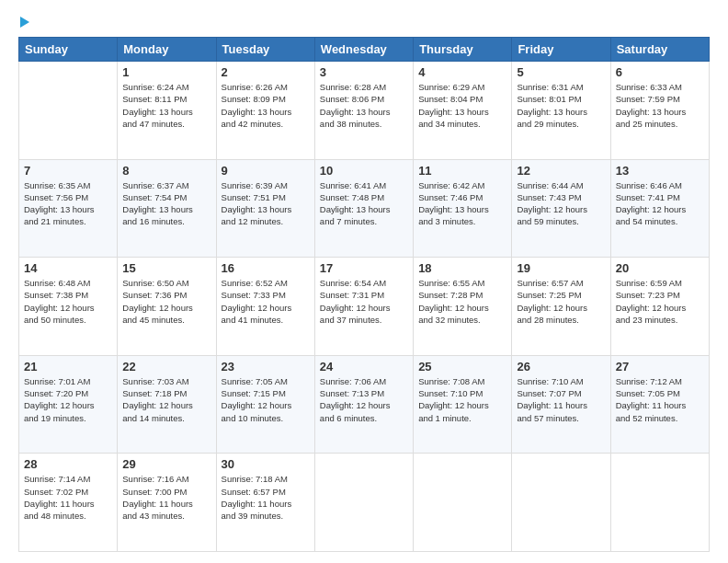  Describe the element at coordinates (561, 72) in the screenshot. I see `day-number: 5` at that location.